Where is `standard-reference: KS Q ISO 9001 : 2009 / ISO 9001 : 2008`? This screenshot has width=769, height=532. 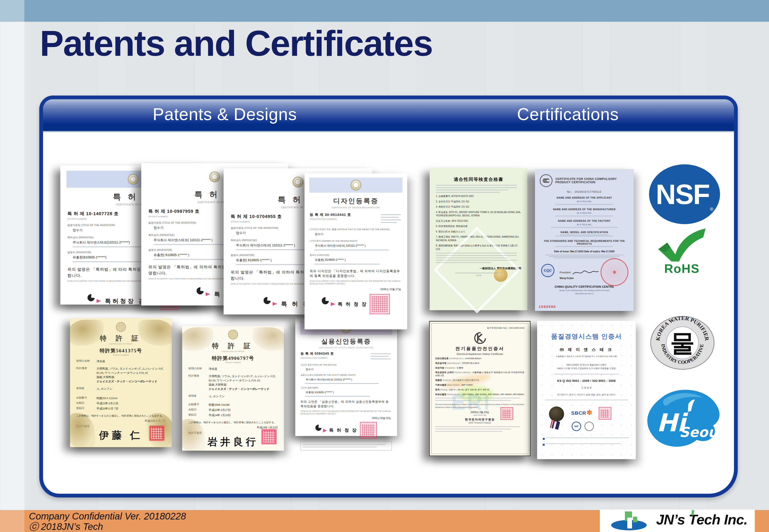
standard-reference: KS Q ISO 9001 : 2009 / ISO 9001 : 2008 is located at coordinates (587, 381).